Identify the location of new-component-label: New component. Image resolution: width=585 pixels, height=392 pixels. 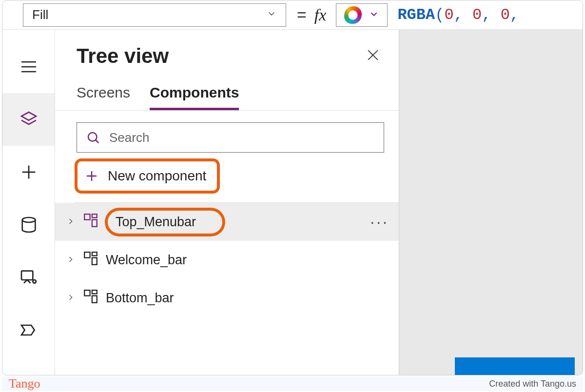
(157, 176).